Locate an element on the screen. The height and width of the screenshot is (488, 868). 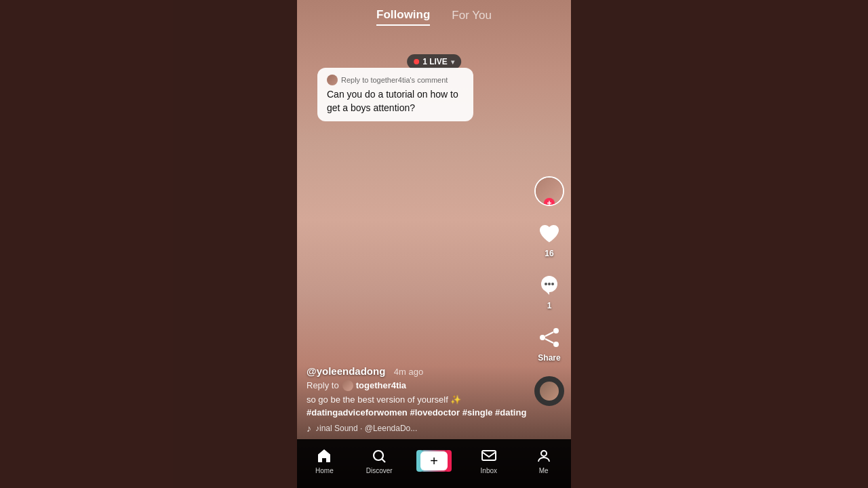
reply-username: together4tia is located at coordinates (381, 385).